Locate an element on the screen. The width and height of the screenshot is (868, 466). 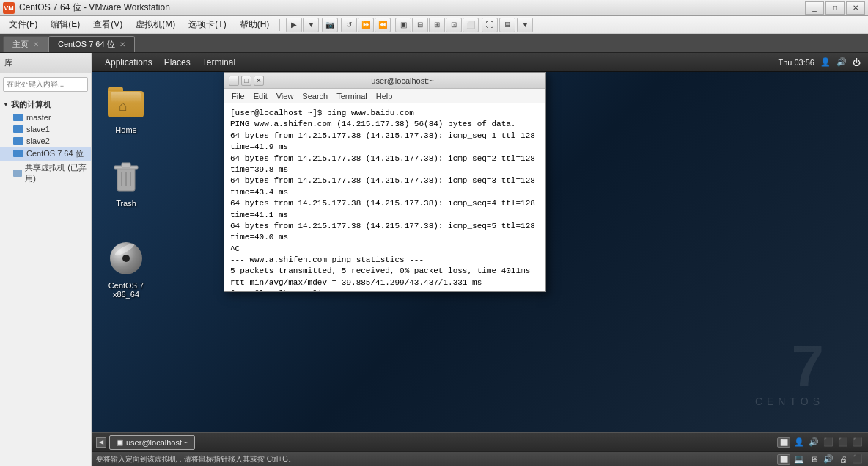
cd-wrapper is located at coordinates (126, 260).